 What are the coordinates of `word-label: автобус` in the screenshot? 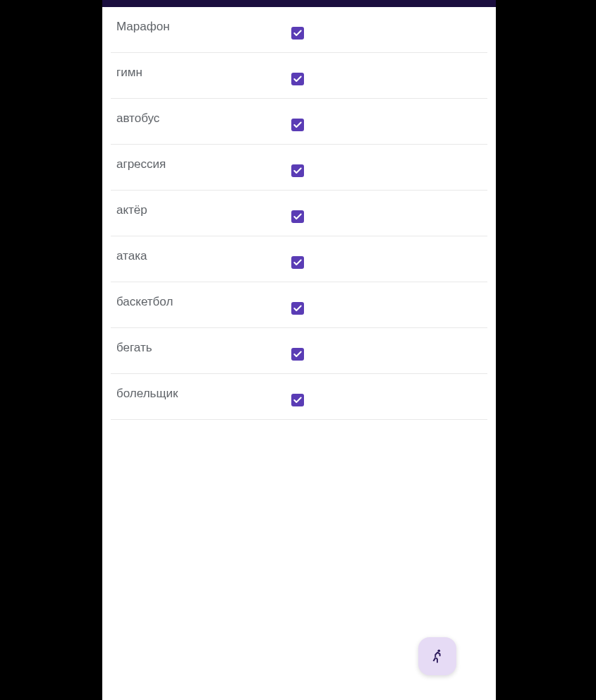 It's located at (201, 117).